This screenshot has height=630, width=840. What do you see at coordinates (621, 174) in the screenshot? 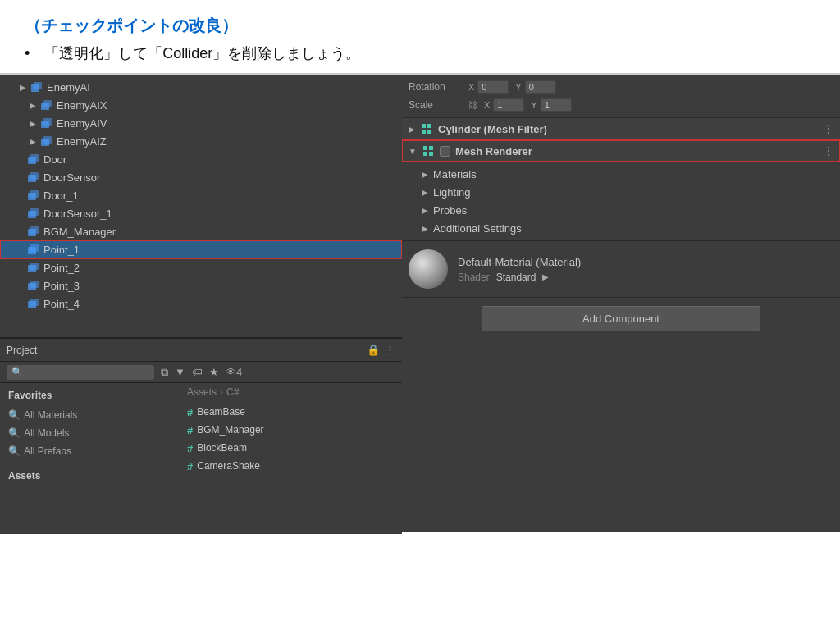
I see `materials-item: ▶ Materials` at bounding box center [621, 174].